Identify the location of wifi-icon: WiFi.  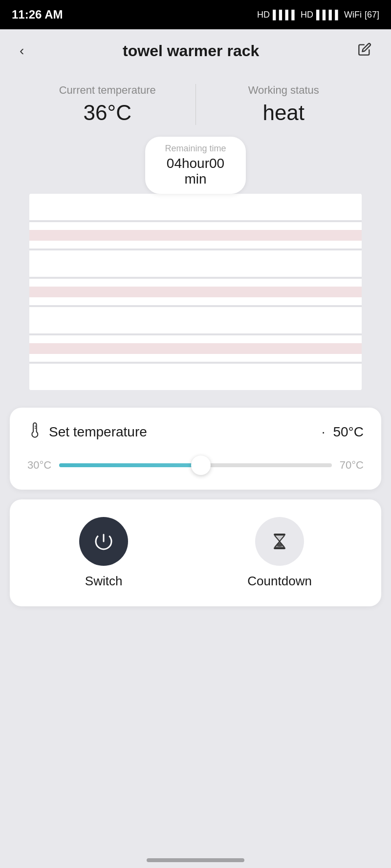
(353, 15).